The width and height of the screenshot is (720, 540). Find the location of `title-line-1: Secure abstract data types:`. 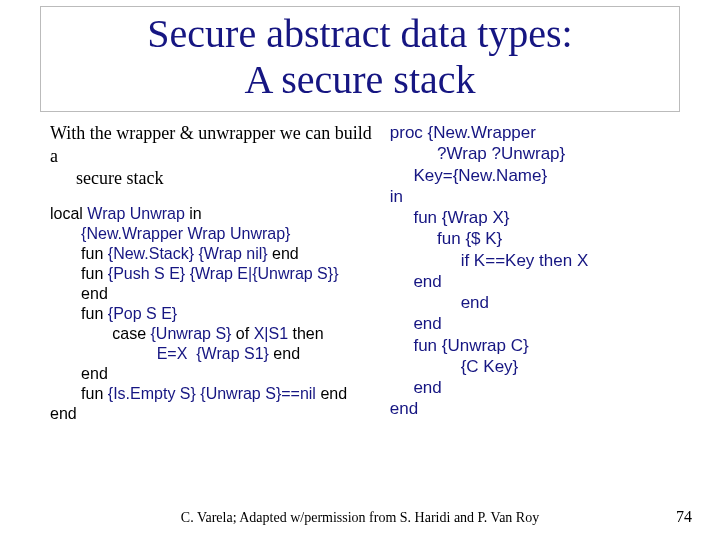

title-line-1: Secure abstract data types: is located at coordinates (360, 34).